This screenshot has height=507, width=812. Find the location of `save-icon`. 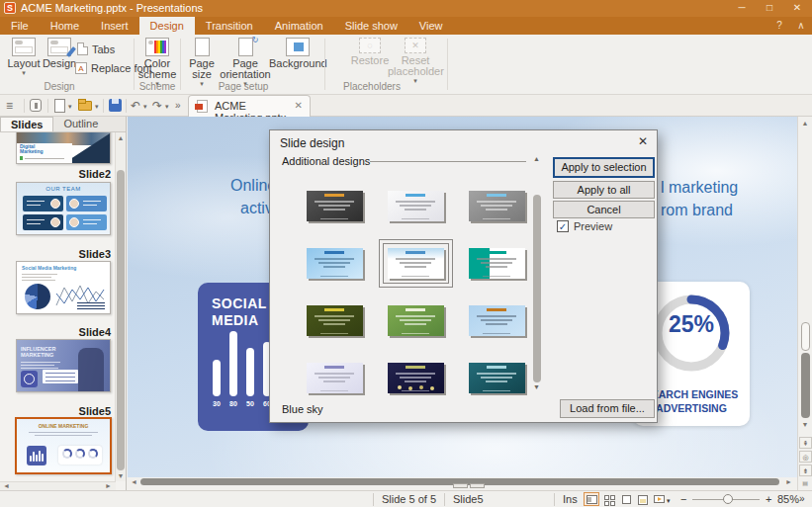

save-icon is located at coordinates (115, 105).